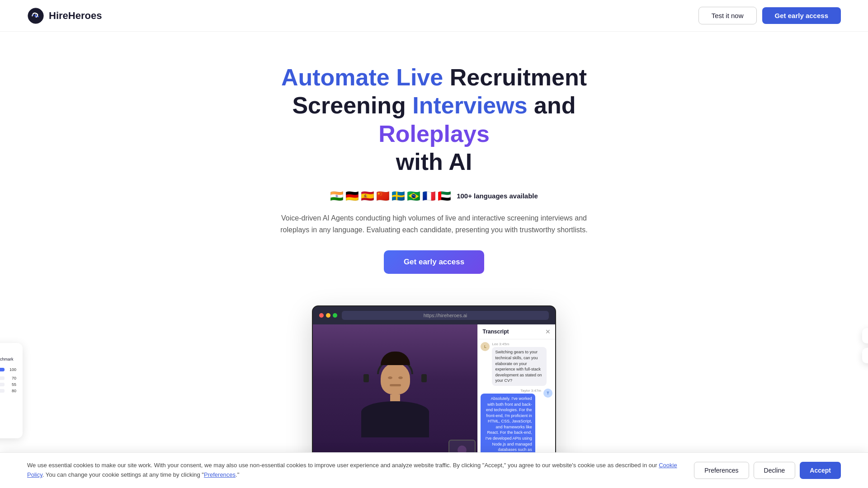 The image size is (868, 488). Describe the element at coordinates (398, 196) in the screenshot. I see `flag-se: 🇸🇪` at that location.